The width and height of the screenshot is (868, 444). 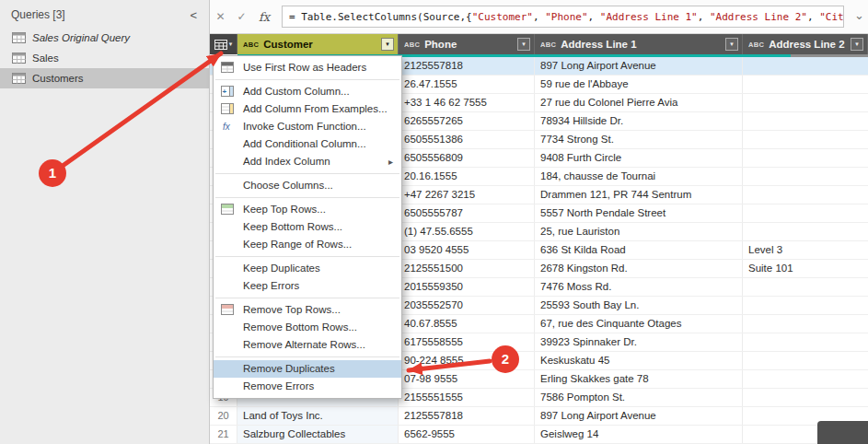 What do you see at coordinates (467, 287) in the screenshot?
I see `cell-phone: 2015559350` at bounding box center [467, 287].